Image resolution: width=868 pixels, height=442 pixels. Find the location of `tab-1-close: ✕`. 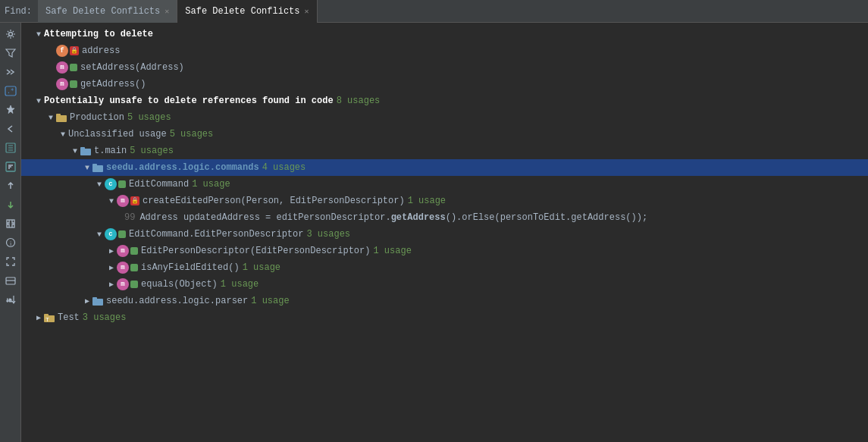

tab-1-close: ✕ is located at coordinates (167, 11).